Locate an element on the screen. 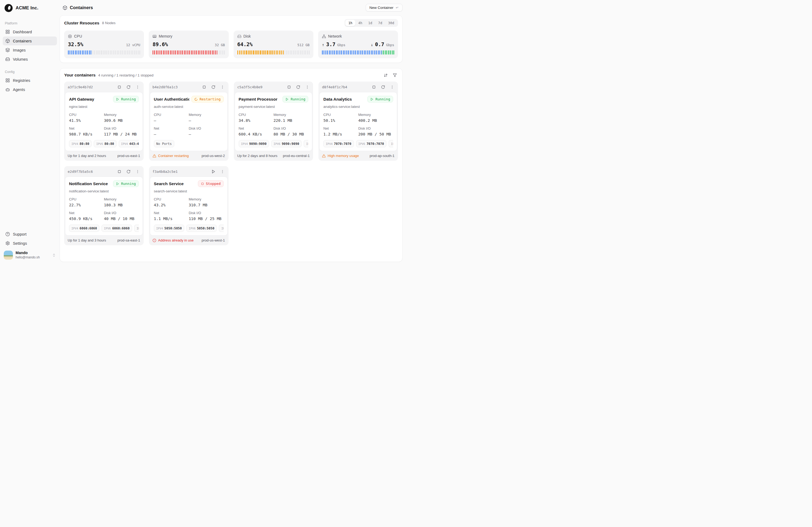 The width and height of the screenshot is (812, 527). port-value: 80:80 is located at coordinates (109, 144).